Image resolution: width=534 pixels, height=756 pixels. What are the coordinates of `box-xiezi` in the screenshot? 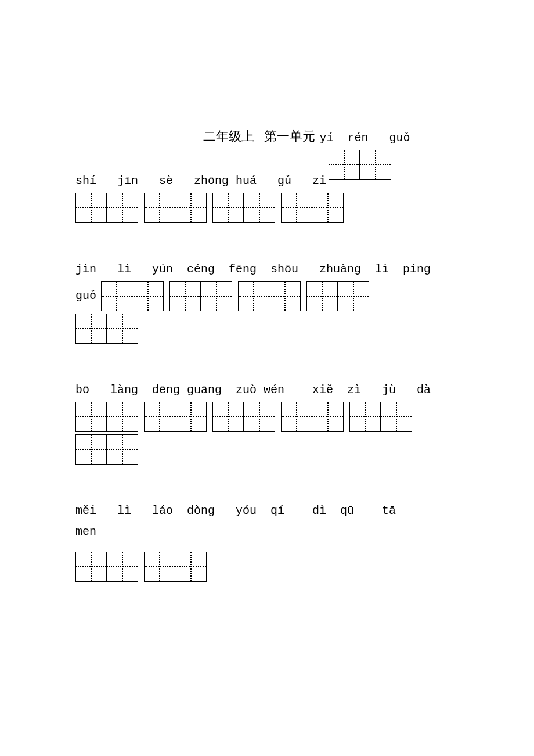 It's located at (312, 417).